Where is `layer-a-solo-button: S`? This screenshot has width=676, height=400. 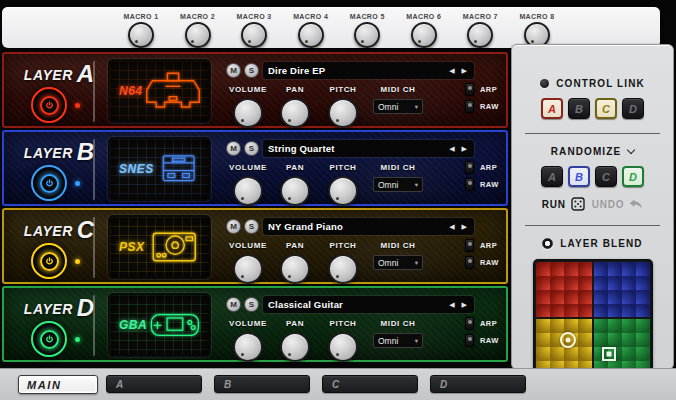 layer-a-solo-button: S is located at coordinates (252, 70).